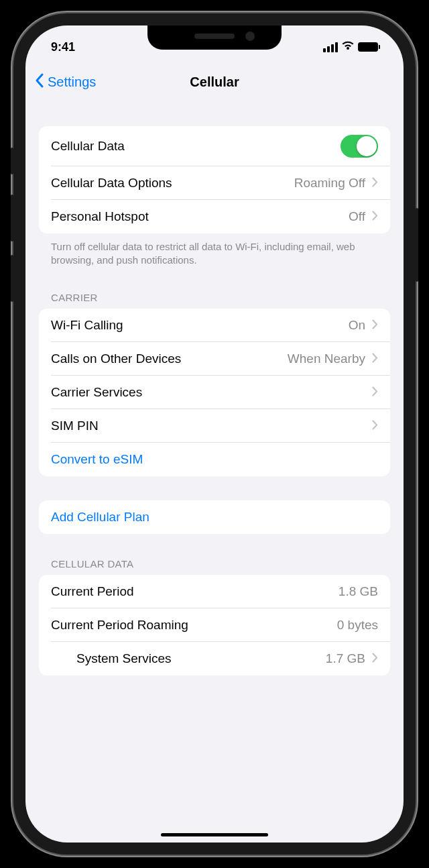 This screenshot has width=429, height=868. What do you see at coordinates (214, 38) in the screenshot?
I see `notch` at bounding box center [214, 38].